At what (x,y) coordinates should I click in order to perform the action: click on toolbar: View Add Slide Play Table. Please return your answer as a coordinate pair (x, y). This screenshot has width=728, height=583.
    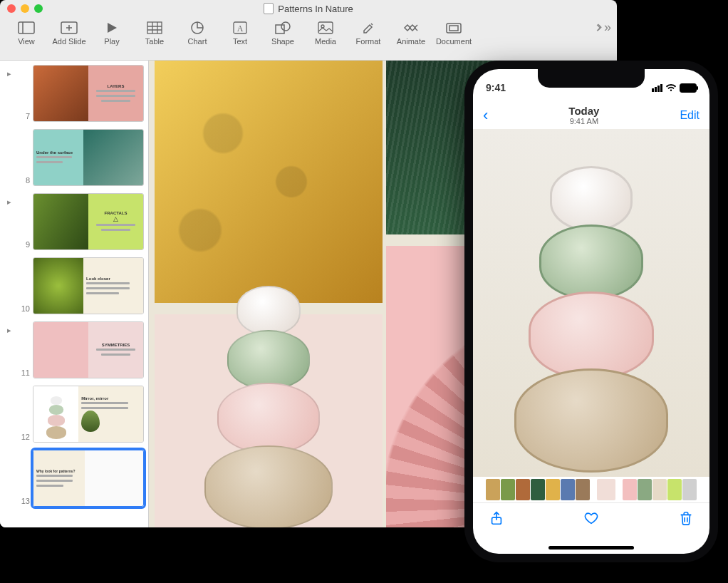
    Looking at the image, I should click on (308, 38).